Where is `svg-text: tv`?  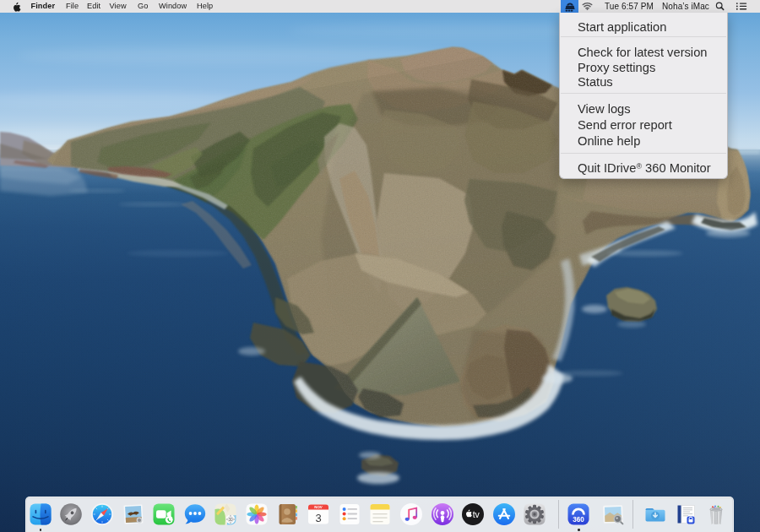
svg-text: tv is located at coordinates (476, 514).